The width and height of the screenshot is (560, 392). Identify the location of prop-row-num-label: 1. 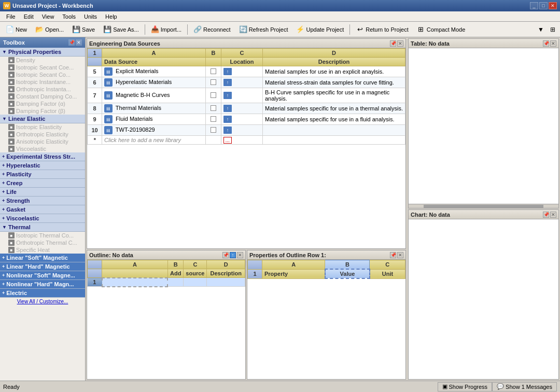
(255, 274).